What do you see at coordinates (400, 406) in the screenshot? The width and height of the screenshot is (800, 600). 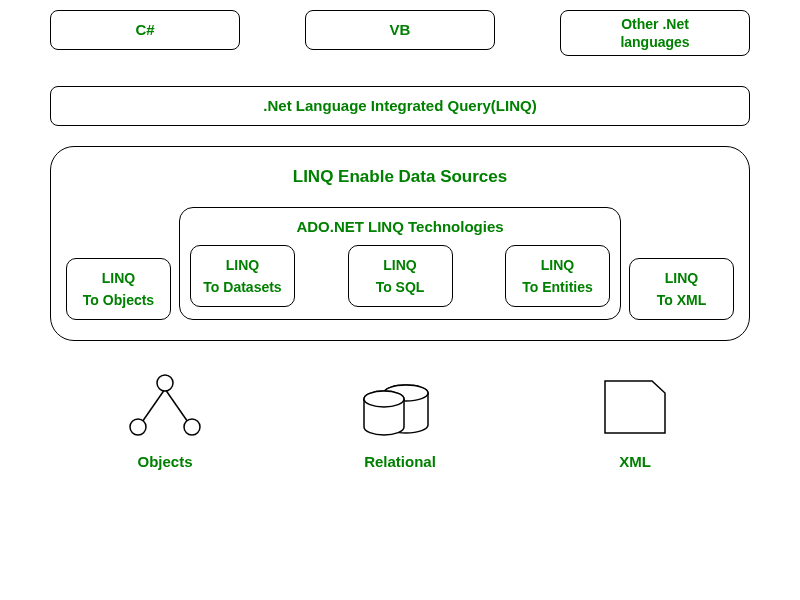 I see `database-icon` at bounding box center [400, 406].